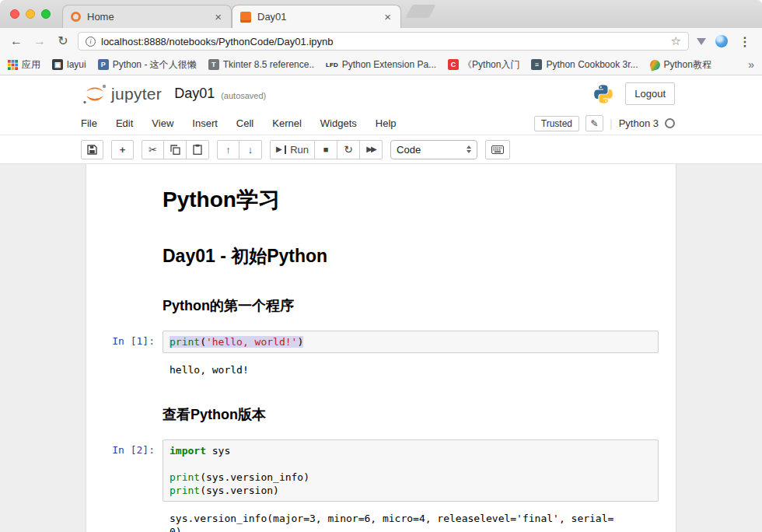 This screenshot has width=762, height=532. Describe the element at coordinates (381, 255) in the screenshot. I see `markdown-cell-day01: Day01 - 初始Python` at that location.